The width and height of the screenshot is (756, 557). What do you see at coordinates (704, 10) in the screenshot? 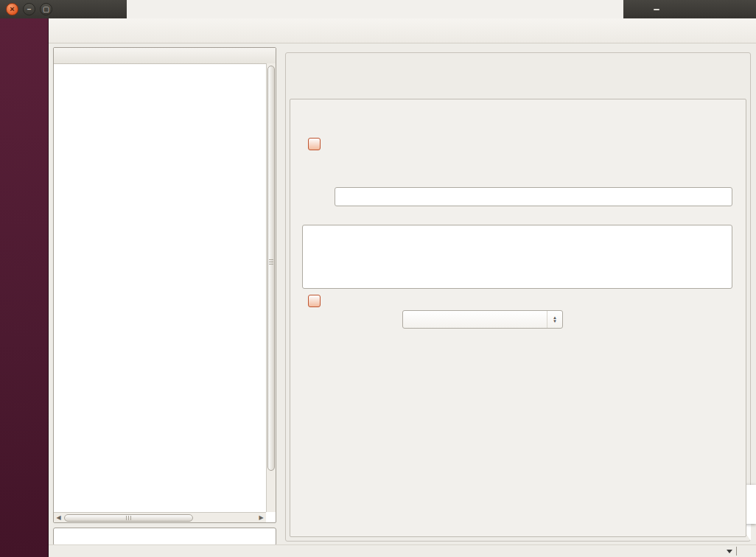
I see `session-gear-icon` at bounding box center [704, 10].